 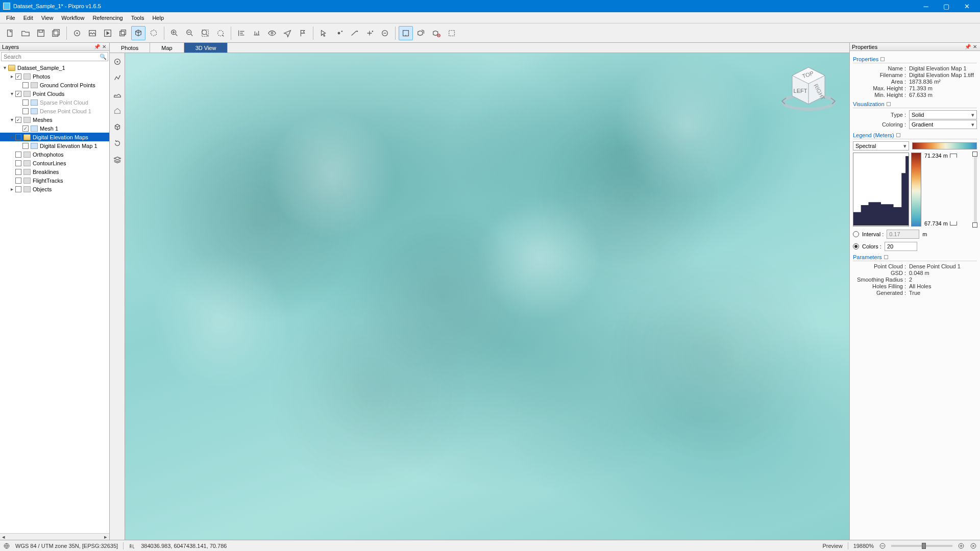 I want to click on legend-range-slider, so click(x=975, y=190).